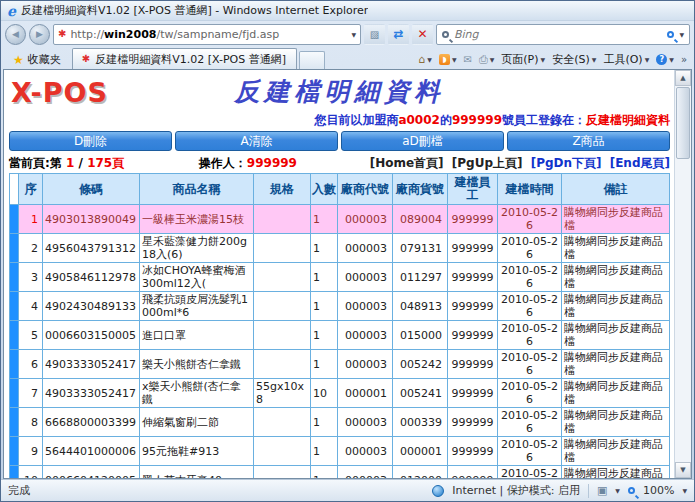 The image size is (695, 502). What do you see at coordinates (468, 60) in the screenshot?
I see `read-mail-button: ✉` at bounding box center [468, 60].